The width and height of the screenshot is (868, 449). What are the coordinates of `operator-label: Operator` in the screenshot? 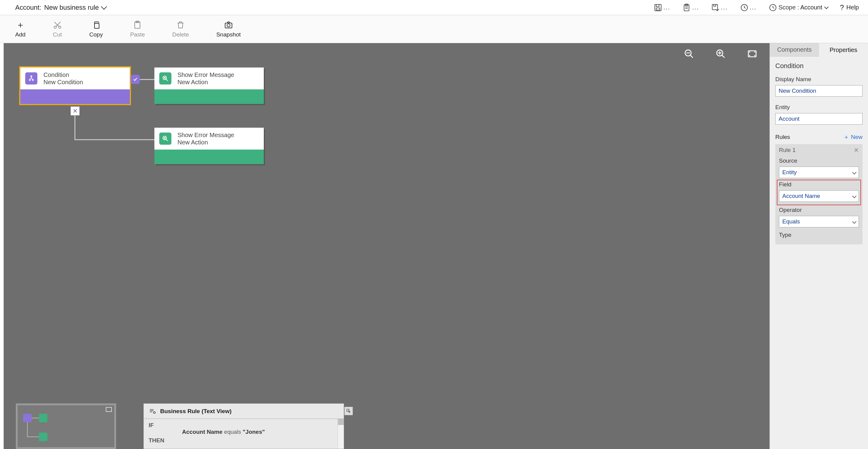 It's located at (819, 210).